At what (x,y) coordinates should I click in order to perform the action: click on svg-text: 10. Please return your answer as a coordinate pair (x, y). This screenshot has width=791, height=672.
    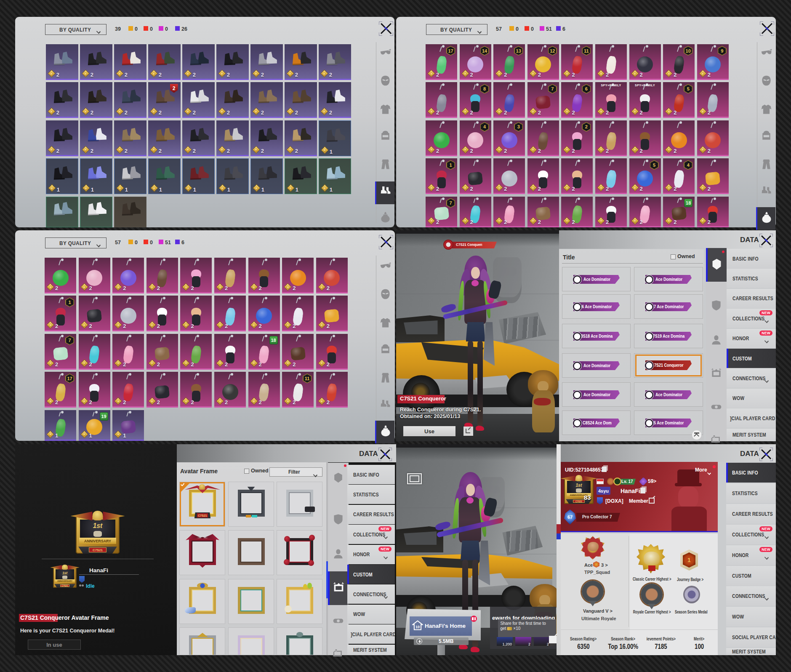
    Looking at the image, I should click on (418, 627).